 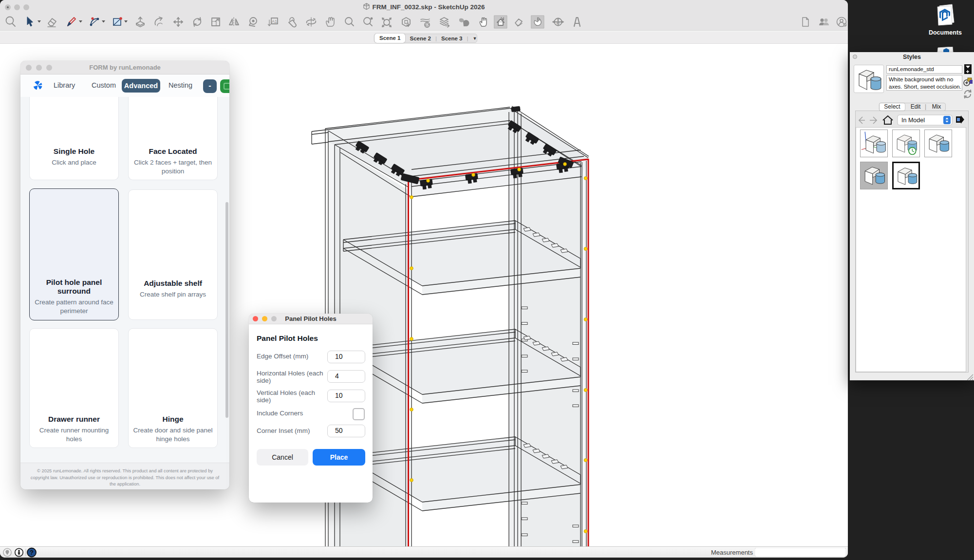 What do you see at coordinates (558, 20) in the screenshot?
I see `svg-text: C` at bounding box center [558, 20].